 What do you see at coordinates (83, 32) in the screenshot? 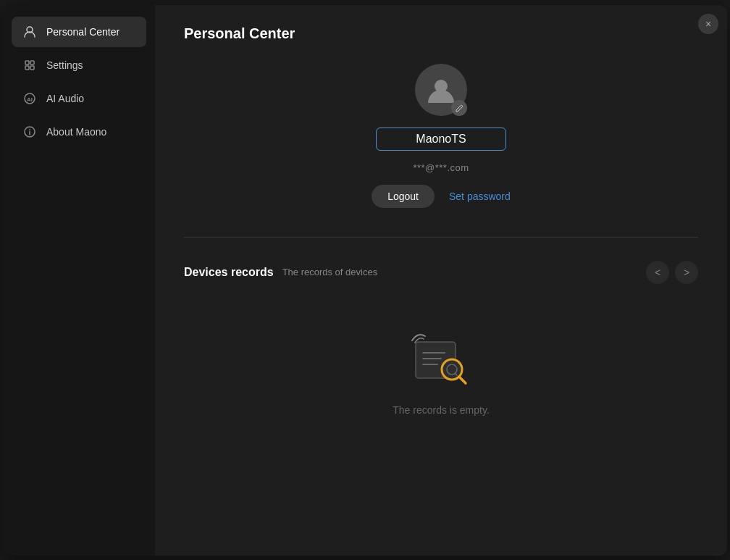
I see `sidebar-item-label: Personal Center` at bounding box center [83, 32].